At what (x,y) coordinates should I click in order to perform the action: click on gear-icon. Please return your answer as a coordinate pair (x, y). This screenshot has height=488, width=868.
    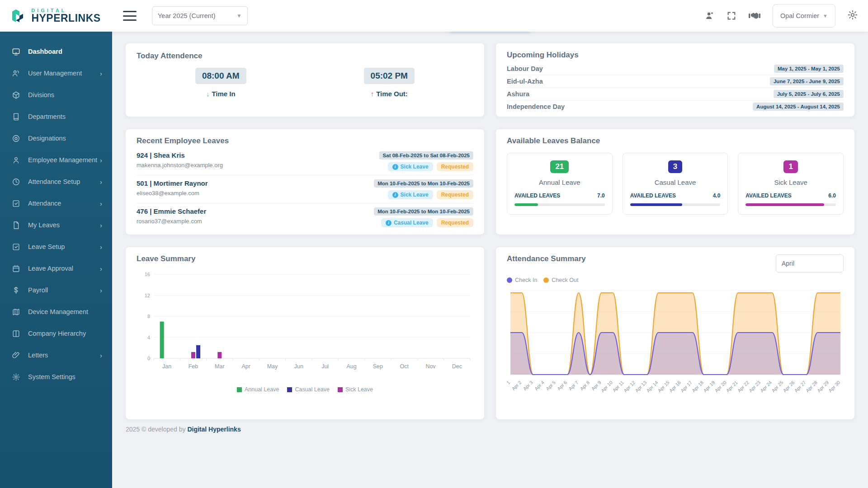
    Looking at the image, I should click on (16, 377).